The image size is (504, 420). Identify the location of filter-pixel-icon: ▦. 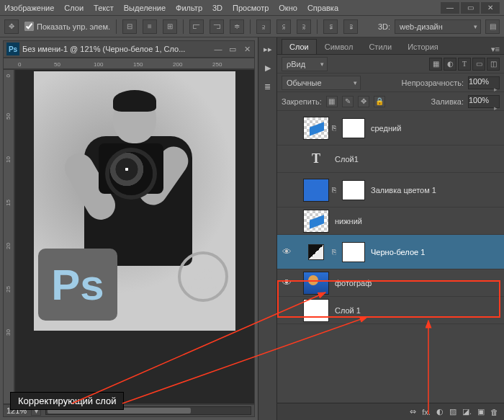
(436, 64).